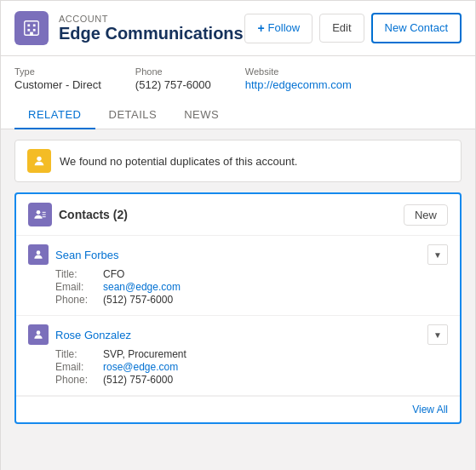 The height and width of the screenshot is (470, 476). Describe the element at coordinates (201, 116) in the screenshot. I see `tab-news: NEWS` at that location.